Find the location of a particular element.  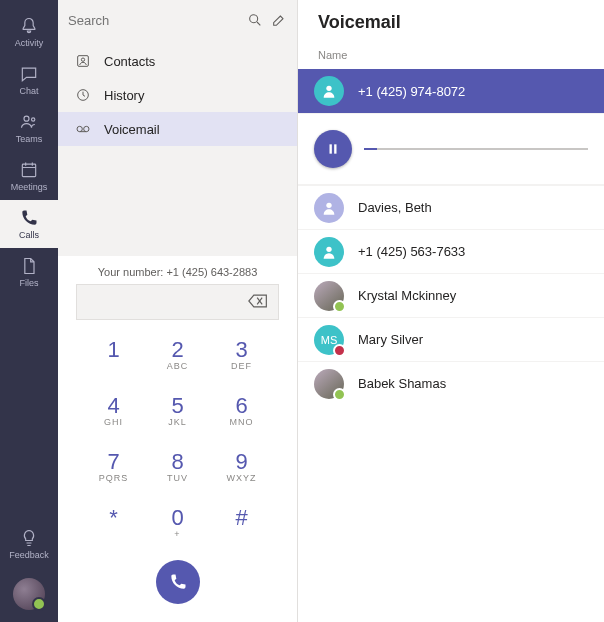

rail-chat: Chat is located at coordinates (29, 80).